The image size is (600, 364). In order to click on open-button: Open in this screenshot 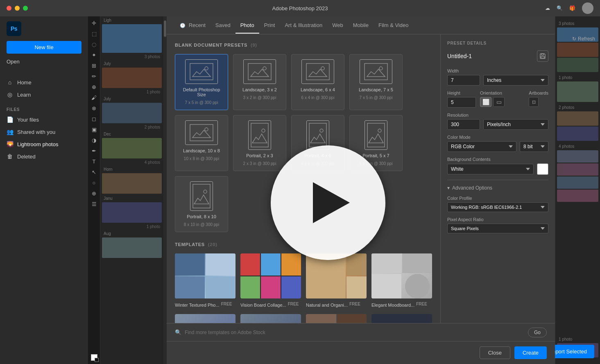, I will do `click(44, 61)`.